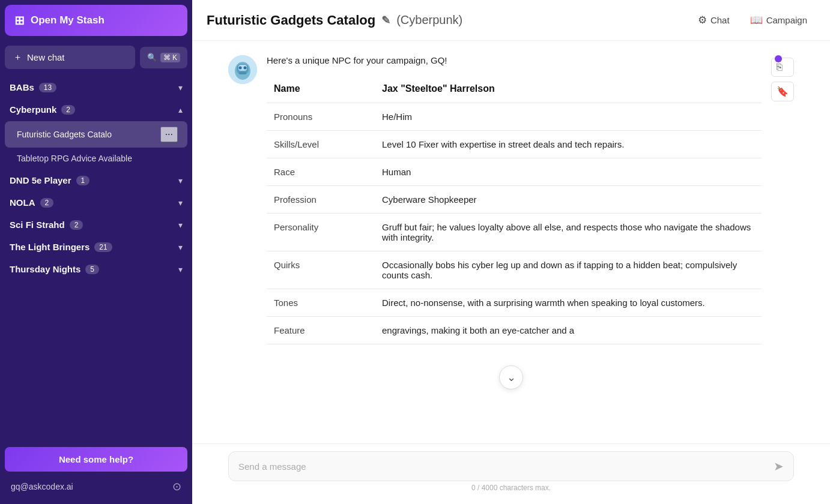 The width and height of the screenshot is (830, 504). I want to click on babs-badge: 13, so click(48, 88).